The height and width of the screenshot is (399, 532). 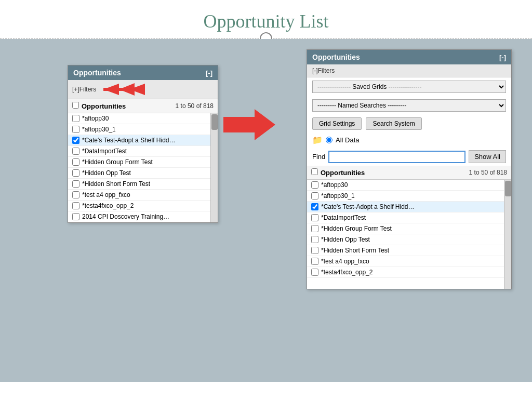 What do you see at coordinates (508, 189) in the screenshot?
I see `right-scrollbar-thumb` at bounding box center [508, 189].